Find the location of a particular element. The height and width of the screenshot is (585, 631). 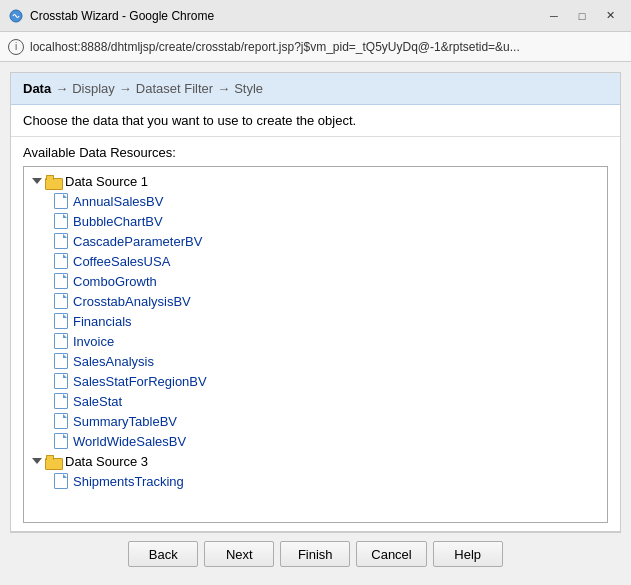

help-button: Help is located at coordinates (468, 554).